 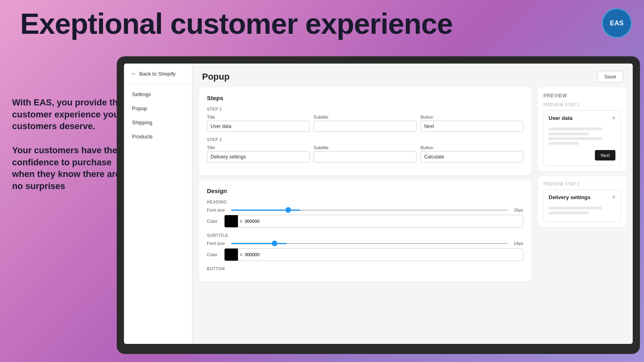 What do you see at coordinates (68, 144) in the screenshot?
I see `left-marketing-text: With EAS, you provide the customer exper…` at bounding box center [68, 144].